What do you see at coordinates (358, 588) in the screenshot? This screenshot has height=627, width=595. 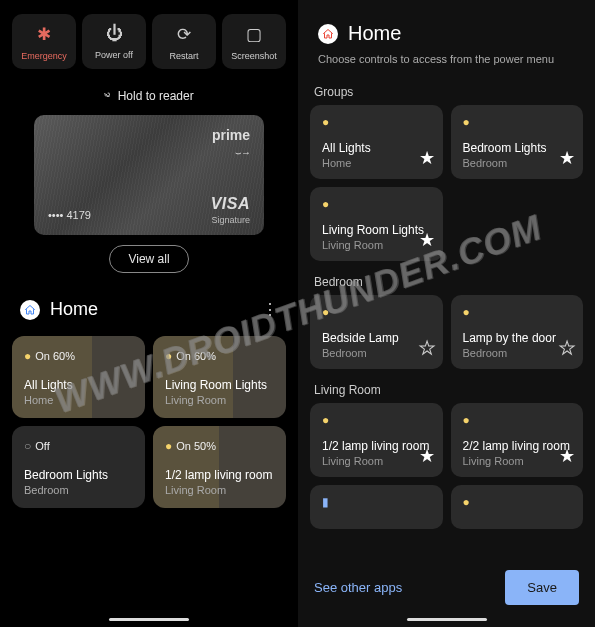 I see `see-other-apps-link: See other apps` at bounding box center [358, 588].